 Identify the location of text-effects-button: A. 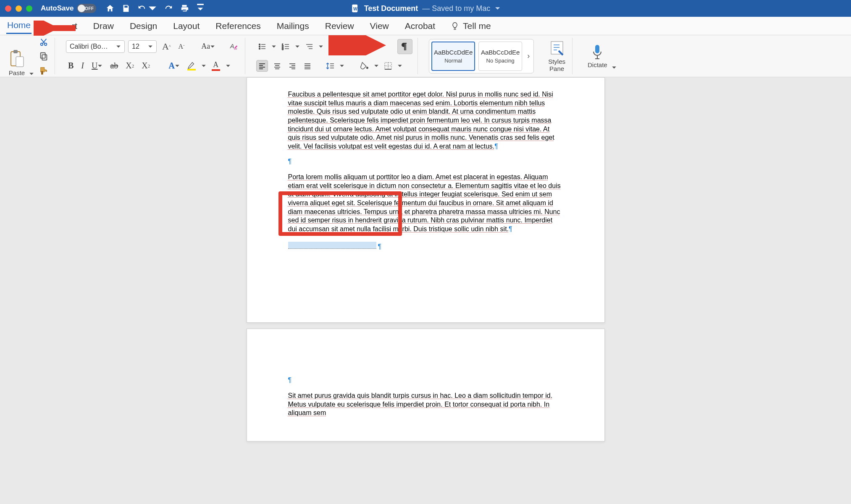
(174, 65).